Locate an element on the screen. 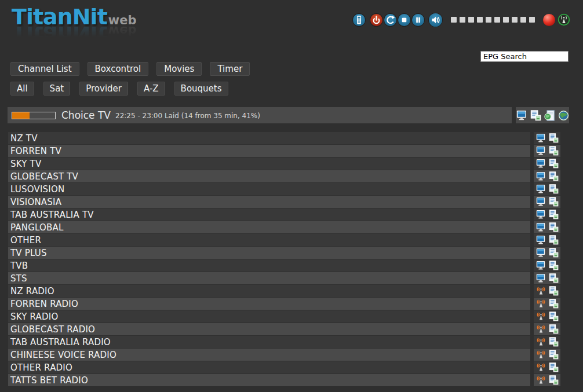 The image size is (583, 392). reload-icon is located at coordinates (391, 20).